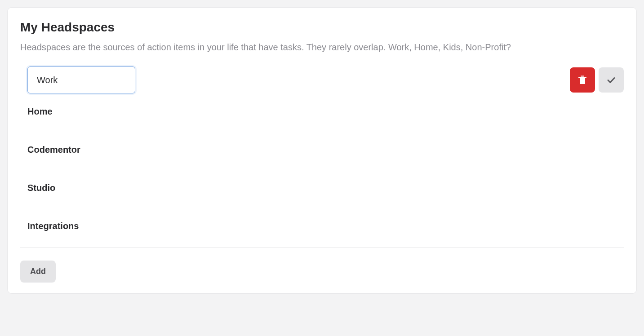 This screenshot has height=336, width=644. What do you see at coordinates (54, 150) in the screenshot?
I see `headspace-label: Codementor` at bounding box center [54, 150].